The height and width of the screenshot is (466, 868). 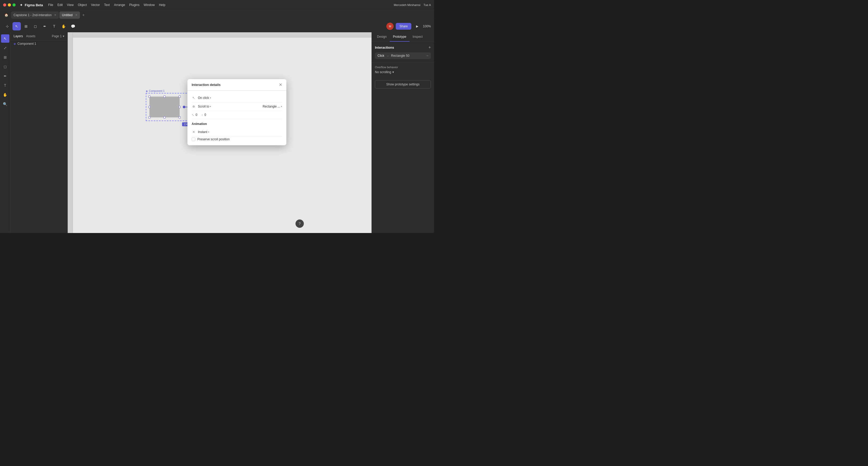 I want to click on target-dropdown: Rectangle ... ▾, so click(x=273, y=106).